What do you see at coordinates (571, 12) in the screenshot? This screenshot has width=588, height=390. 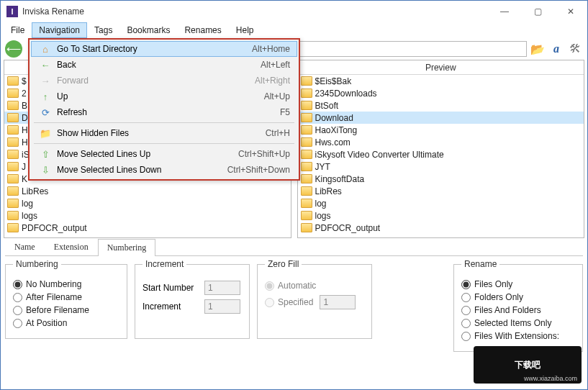 I see `close-button: ✕` at bounding box center [571, 12].